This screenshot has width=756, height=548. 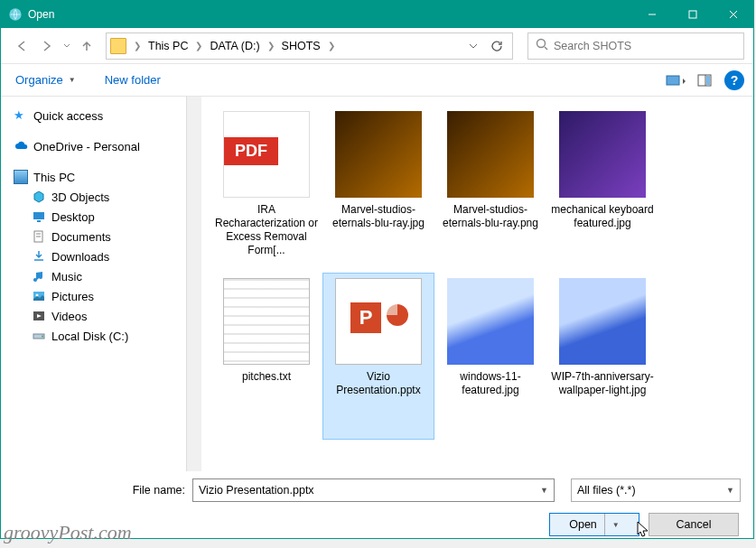 What do you see at coordinates (168, 46) in the screenshot?
I see `breadcrumb-item: This PC` at bounding box center [168, 46].